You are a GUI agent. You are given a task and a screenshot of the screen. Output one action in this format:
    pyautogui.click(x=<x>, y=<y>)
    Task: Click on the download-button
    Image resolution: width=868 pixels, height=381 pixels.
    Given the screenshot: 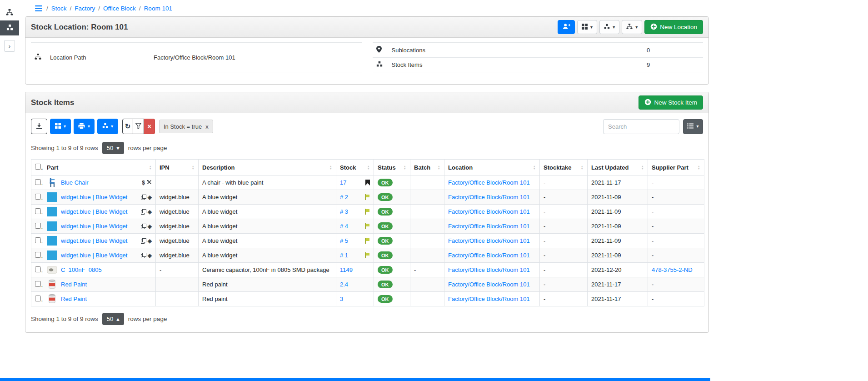 What is the action you would take?
    pyautogui.click(x=39, y=126)
    